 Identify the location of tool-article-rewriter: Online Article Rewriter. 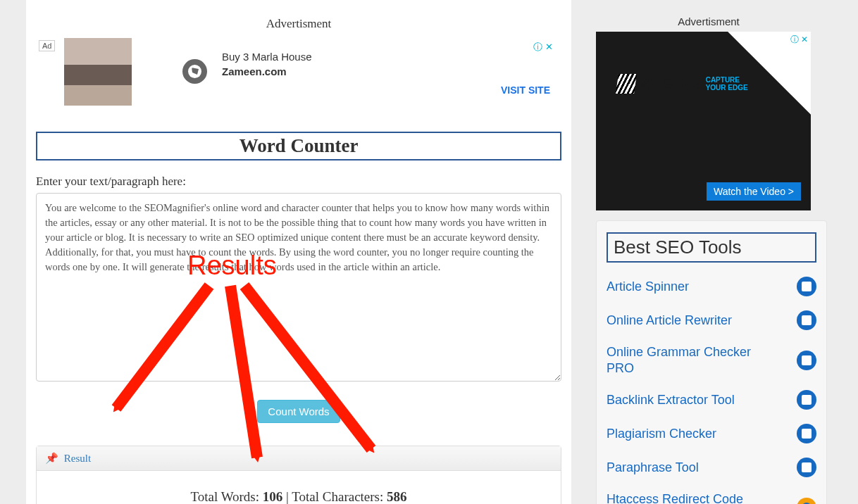
(711, 320).